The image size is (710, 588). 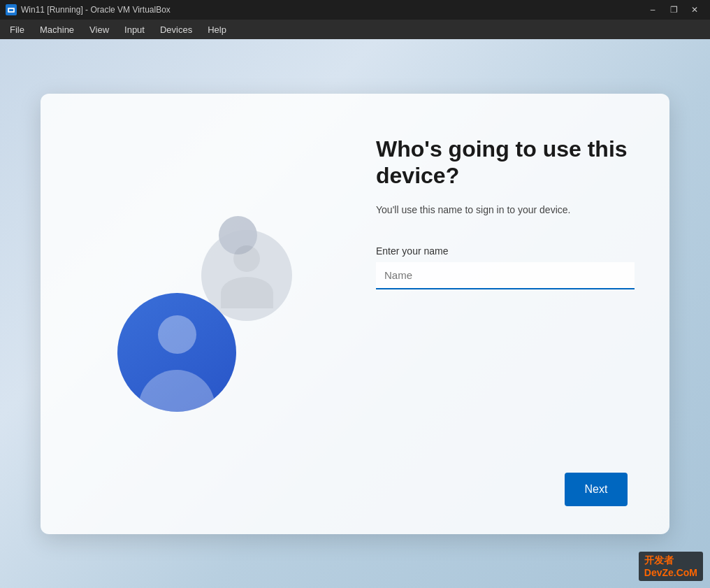 What do you see at coordinates (11, 10) in the screenshot?
I see `virtualbox-icon` at bounding box center [11, 10].